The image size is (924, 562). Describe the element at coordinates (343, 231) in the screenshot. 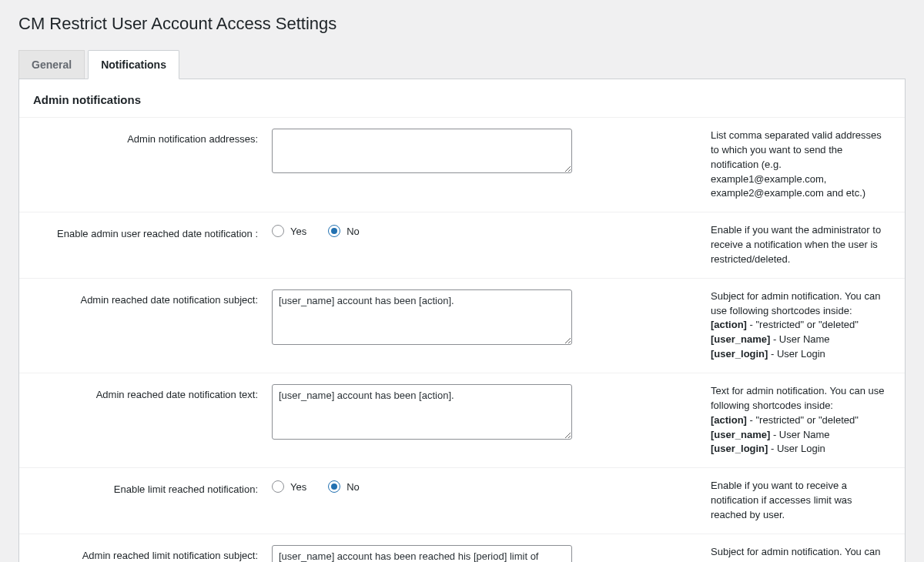

I see `enable-reached-date-no: No` at that location.